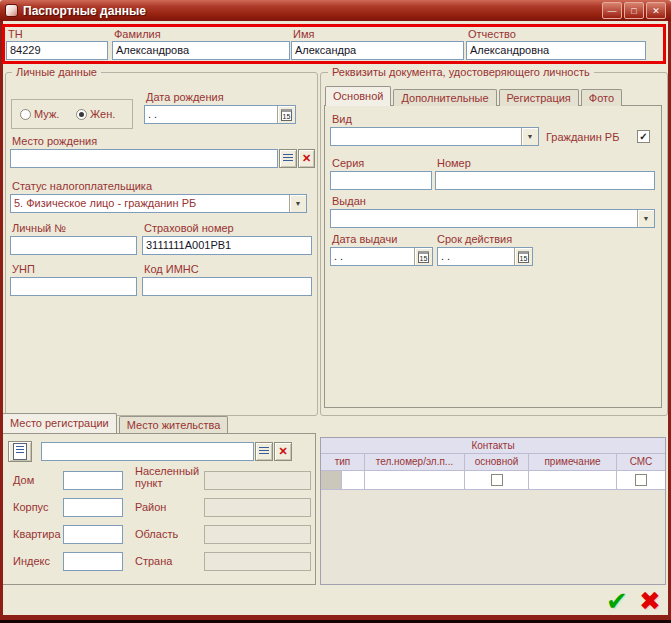 This screenshot has width=671, height=623. Describe the element at coordinates (641, 480) in the screenshot. I see `contacts-cell-sms` at that location.